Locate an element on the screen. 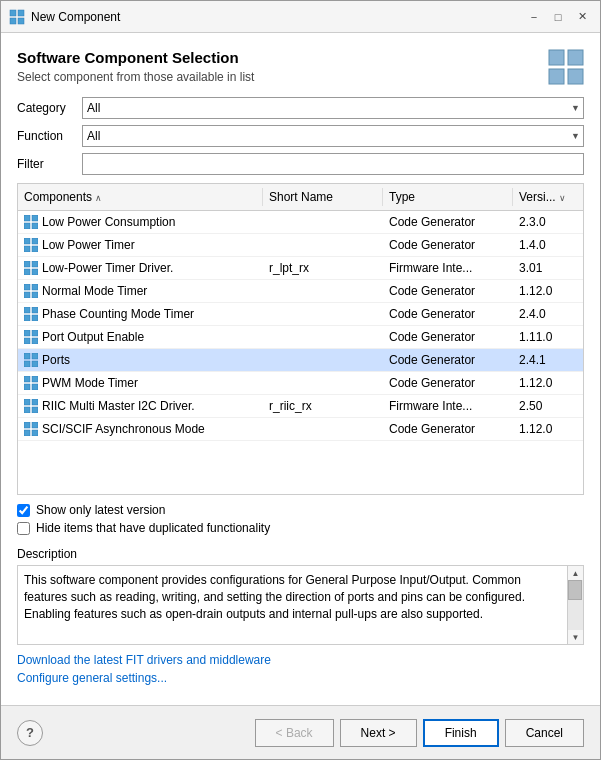  sort-arrow-version: ∨ is located at coordinates (562, 198).